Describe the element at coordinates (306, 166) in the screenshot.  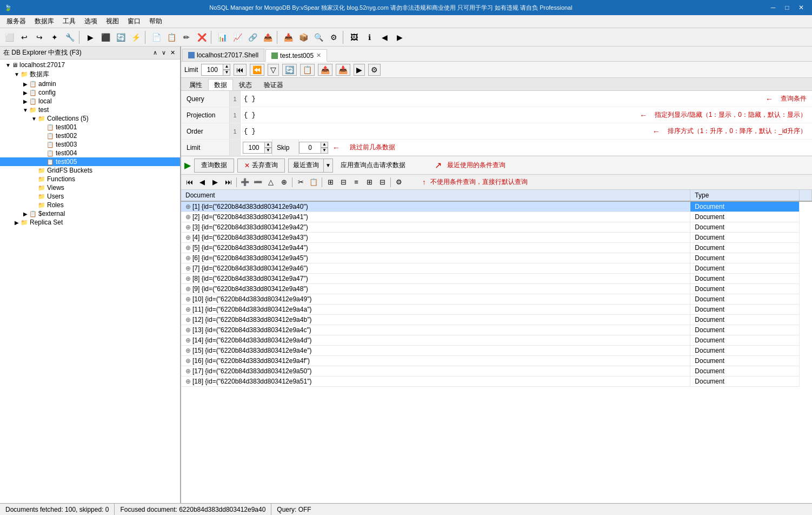
I see `recent-query-button: 最近查询` at that location.